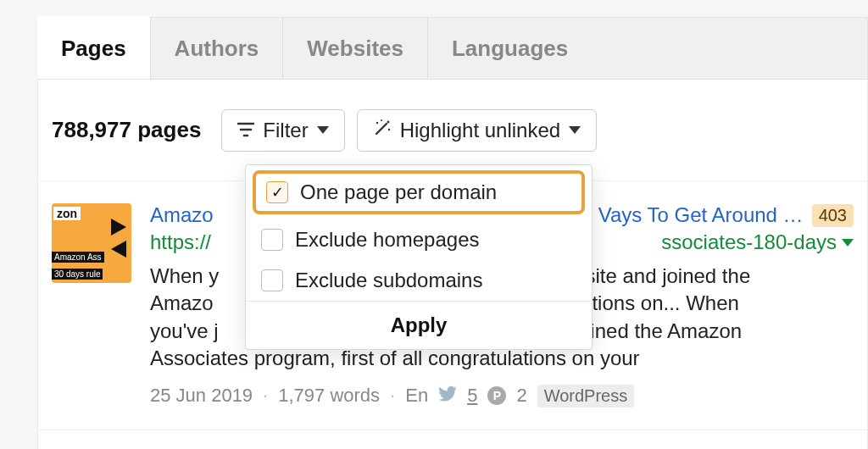 This screenshot has width=868, height=449. I want to click on result-meta: 25 Jun 2019 · 1,797 words · En 5 P 2 Wor…, so click(502, 396).